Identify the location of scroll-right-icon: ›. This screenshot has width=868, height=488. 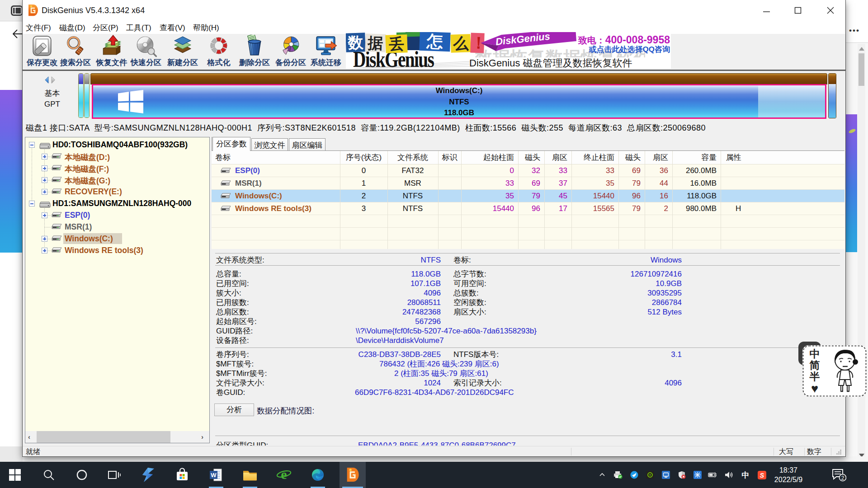
(203, 436).